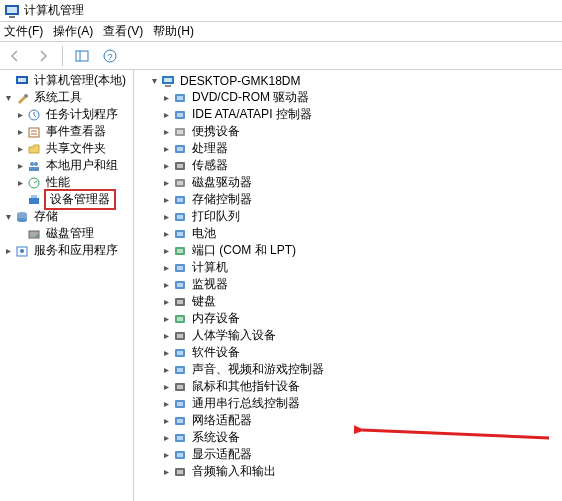  What do you see at coordinates (66, 166) in the screenshot?
I see `left-local-users: ▸ 本地用户和组` at bounding box center [66, 166].